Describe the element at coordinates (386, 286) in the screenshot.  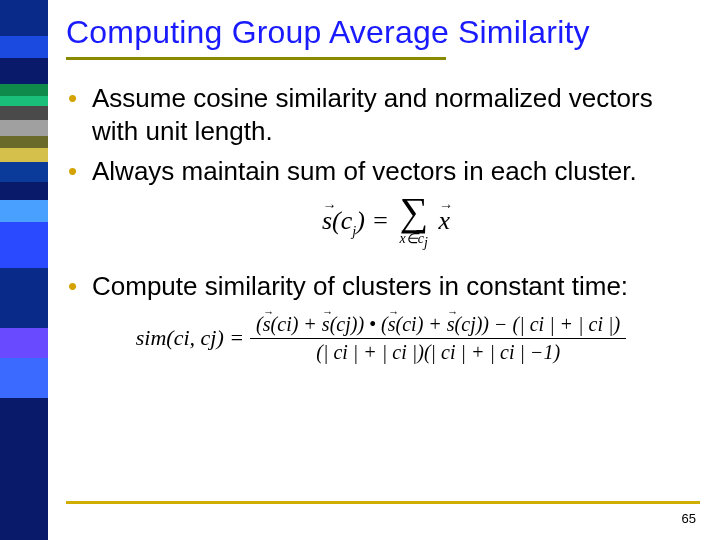
I see `bullet-3: Compute similarity of clusters in consta…` at that location.